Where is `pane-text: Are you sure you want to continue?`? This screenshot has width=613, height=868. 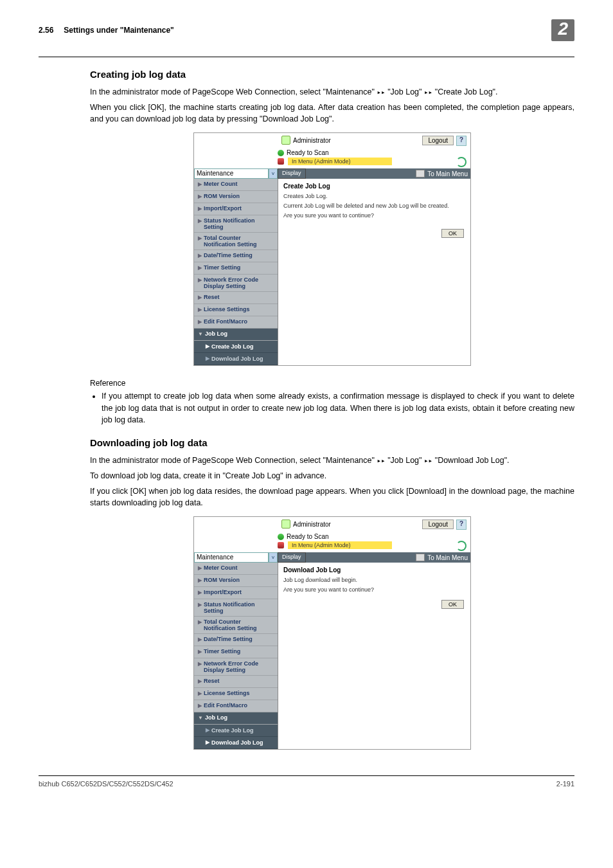 pane-text: Are you sure you want to continue? is located at coordinates (374, 590).